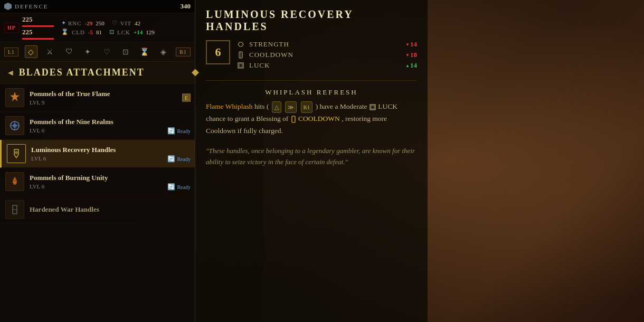 The height and width of the screenshot is (322, 644). I want to click on equipment-info: Pommels of Burning Unity LVL 6, so click(110, 182).